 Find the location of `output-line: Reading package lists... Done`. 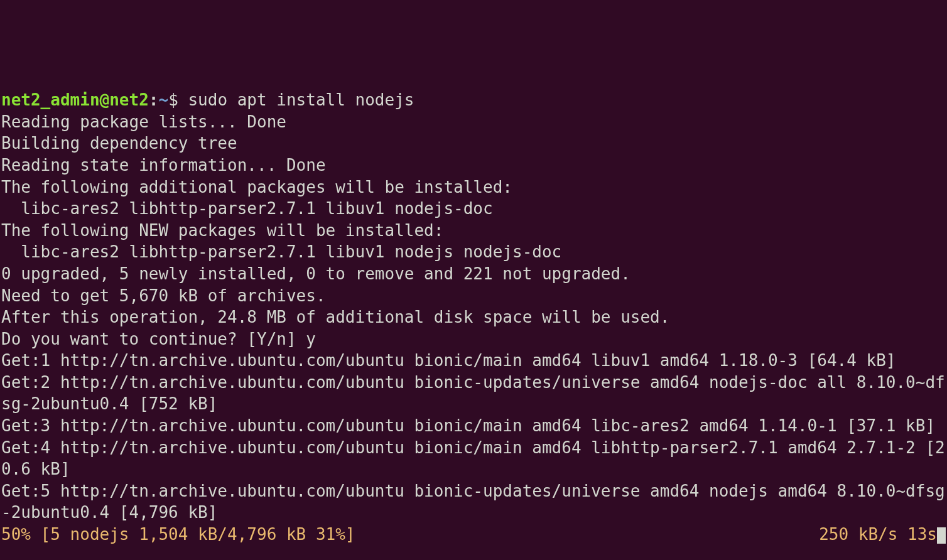

output-line: Reading package lists... Done is located at coordinates (474, 122).